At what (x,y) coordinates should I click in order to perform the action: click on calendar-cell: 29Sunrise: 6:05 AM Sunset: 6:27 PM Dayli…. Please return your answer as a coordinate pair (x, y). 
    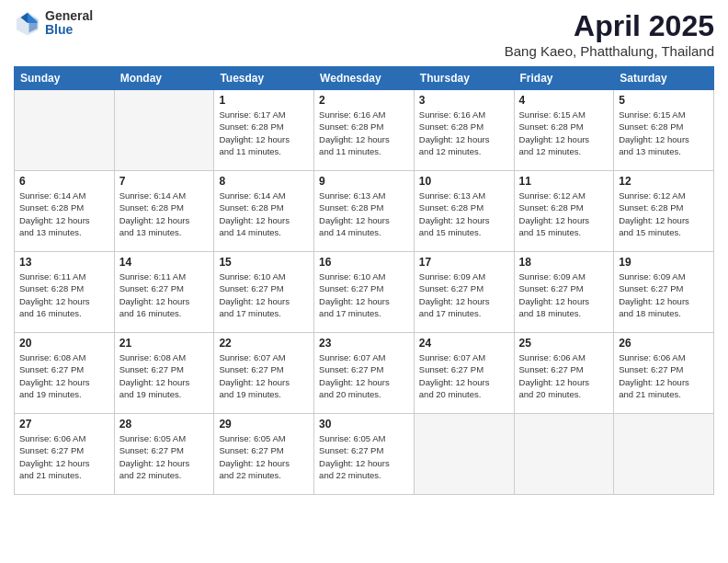
    Looking at the image, I should click on (265, 454).